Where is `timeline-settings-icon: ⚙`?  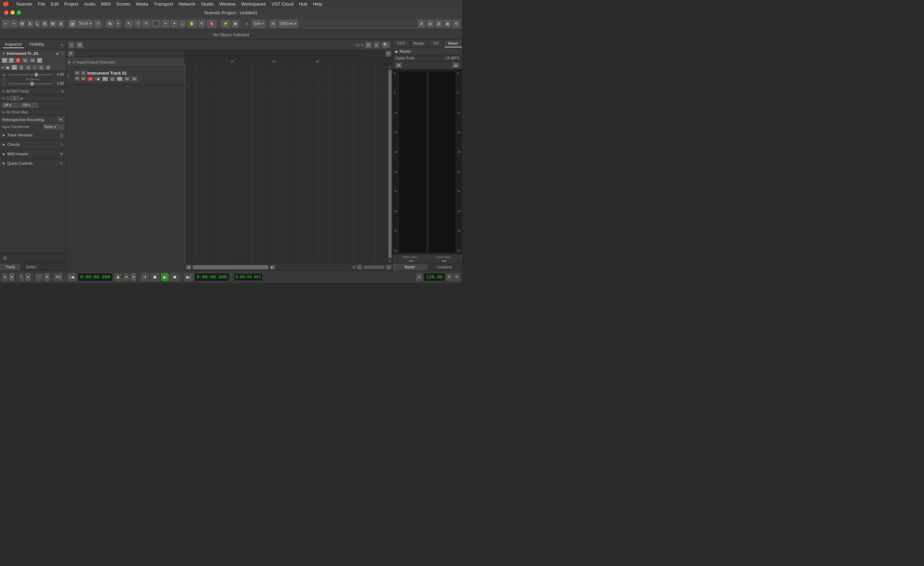 timeline-settings-icon: ⚙ is located at coordinates (354, 267).